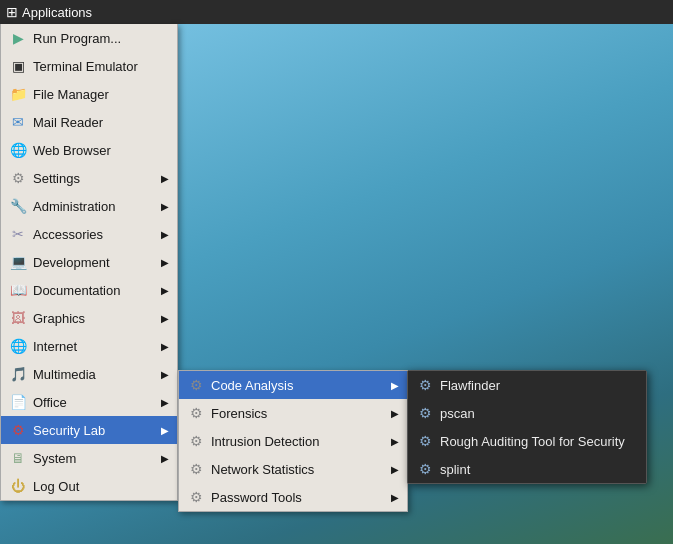 Image resolution: width=673 pixels, height=544 pixels. What do you see at coordinates (101, 486) in the screenshot?
I see `log-out-label: Log Out` at bounding box center [101, 486].